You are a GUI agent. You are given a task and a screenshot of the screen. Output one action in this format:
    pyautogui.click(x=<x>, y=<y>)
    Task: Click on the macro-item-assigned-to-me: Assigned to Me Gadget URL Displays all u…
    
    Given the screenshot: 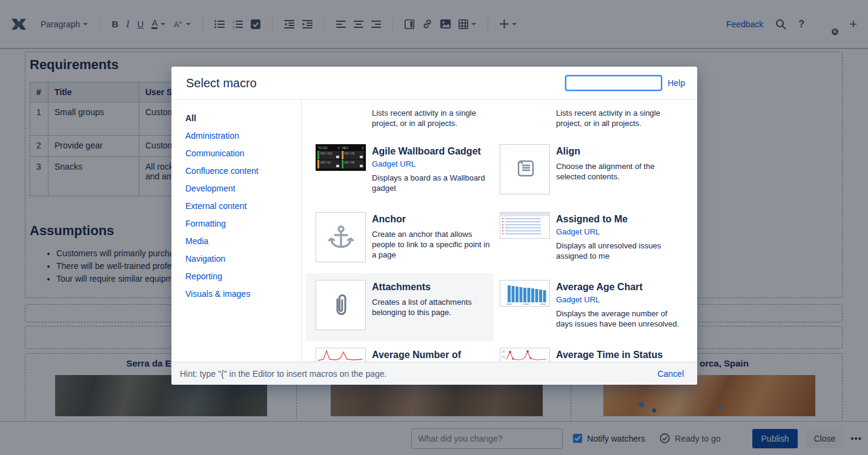 What is the action you would take?
    pyautogui.click(x=595, y=239)
    